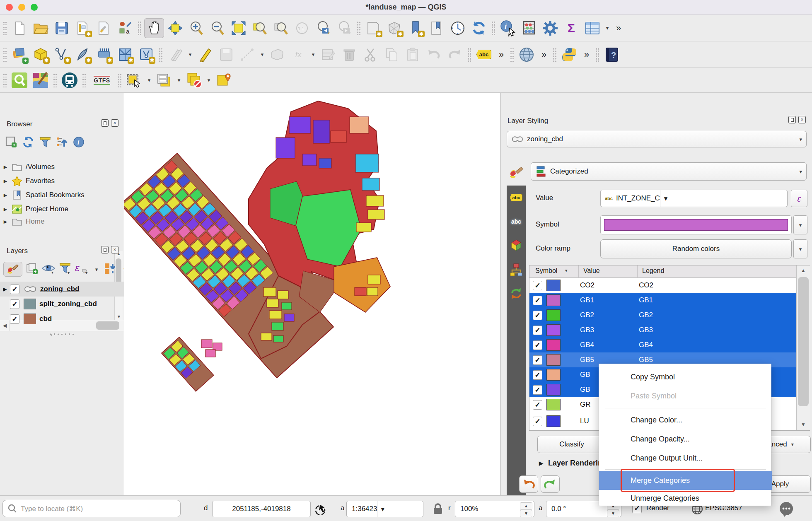 The height and width of the screenshot is (521, 812). Describe the element at coordinates (62, 319) in the screenshot. I see `layer-row-cbd: ✓ cbd` at that location.